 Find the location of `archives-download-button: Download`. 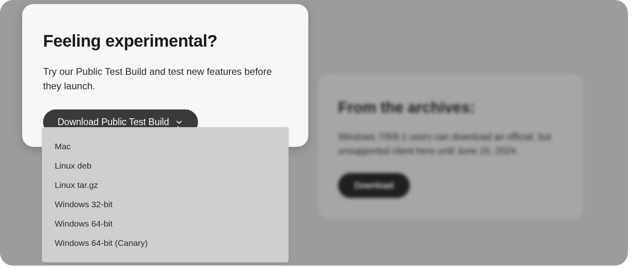

archives-download-button: Download is located at coordinates (374, 185).